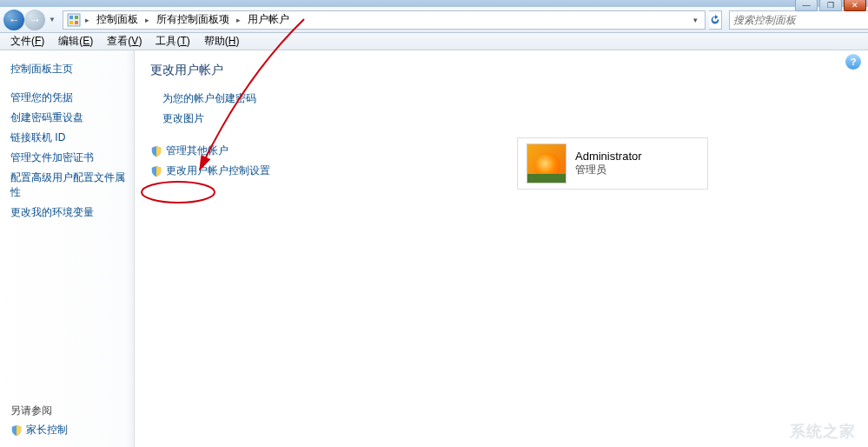  Describe the element at coordinates (72, 212) in the screenshot. I see `sidebar-link: 更改我的环境变量` at that location.